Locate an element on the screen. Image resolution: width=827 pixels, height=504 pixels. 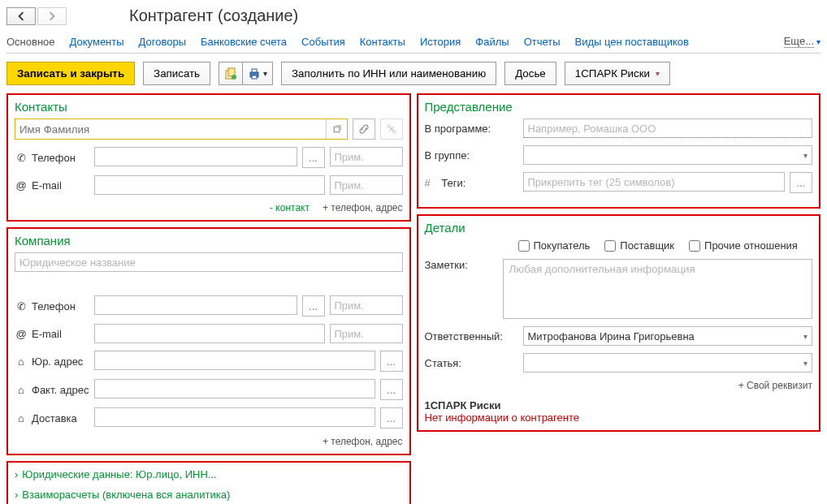
contact-name-input is located at coordinates (171, 129).